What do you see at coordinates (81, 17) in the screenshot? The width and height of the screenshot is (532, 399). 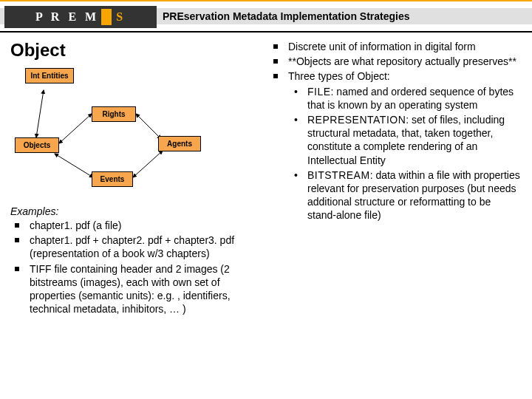 I see `premis-logo: P R E MS` at bounding box center [81, 17].